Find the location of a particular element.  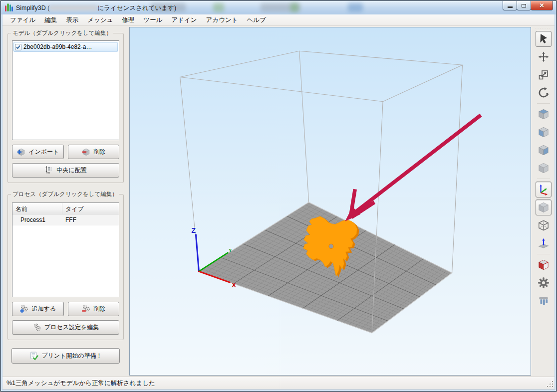

solid-cube-icon is located at coordinates (544, 207).